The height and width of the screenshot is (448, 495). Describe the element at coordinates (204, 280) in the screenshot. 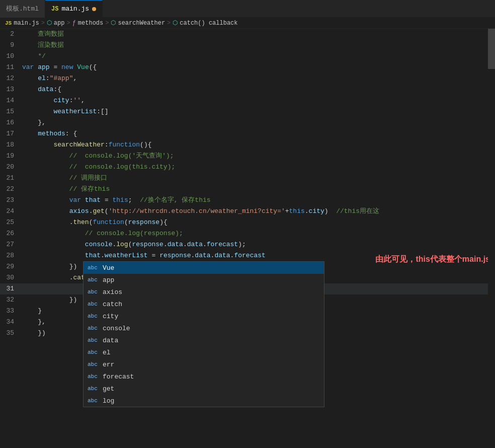

I see `ac-item-app: abc app` at that location.